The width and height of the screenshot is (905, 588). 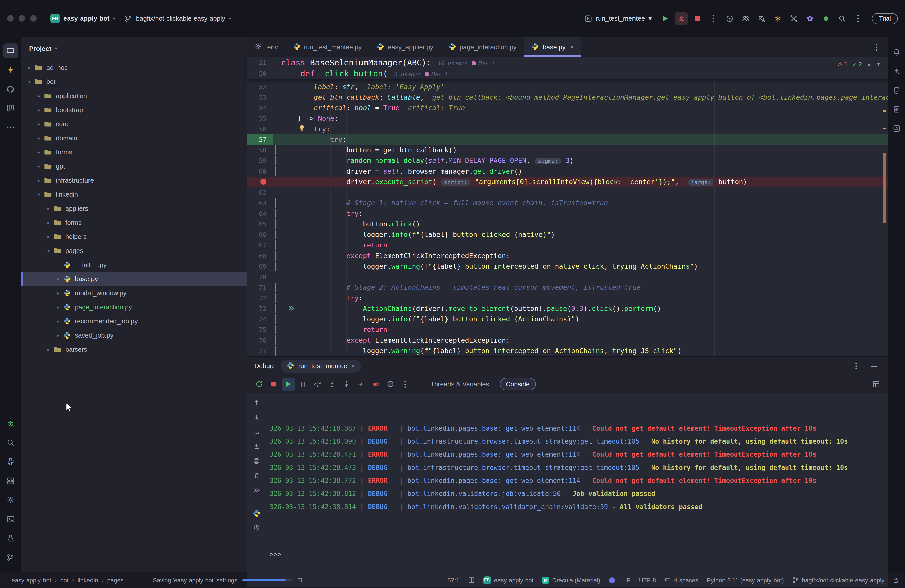 What do you see at coordinates (260, 129) in the screenshot?
I see `line-number: 56` at bounding box center [260, 129].